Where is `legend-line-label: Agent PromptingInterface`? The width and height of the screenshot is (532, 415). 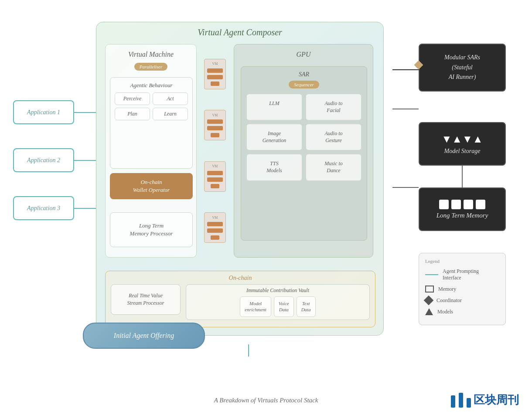 legend-line-label: Agent PromptingInterface is located at coordinates (460, 275).